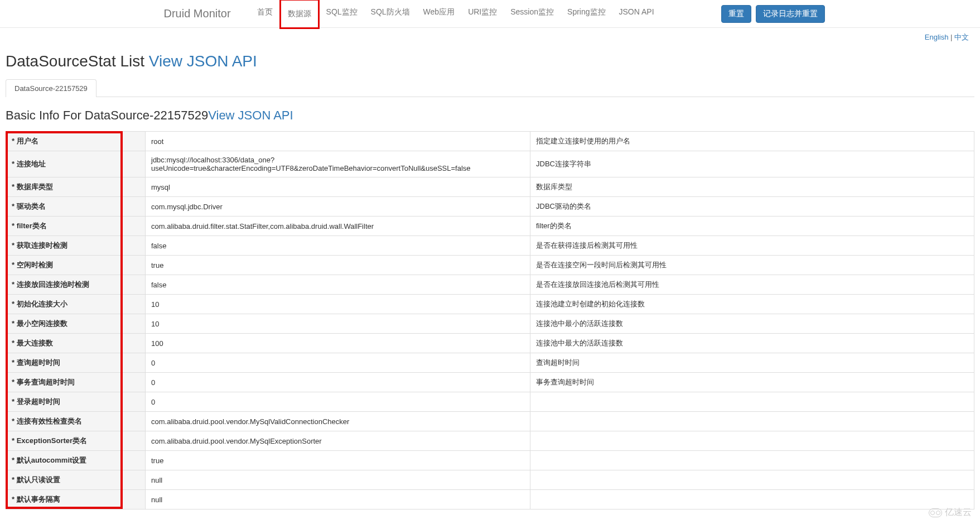 This screenshot has width=980, height=524. Describe the element at coordinates (752, 324) in the screenshot. I see `property-desc: 连接池中最小的活跃连接数` at that location.